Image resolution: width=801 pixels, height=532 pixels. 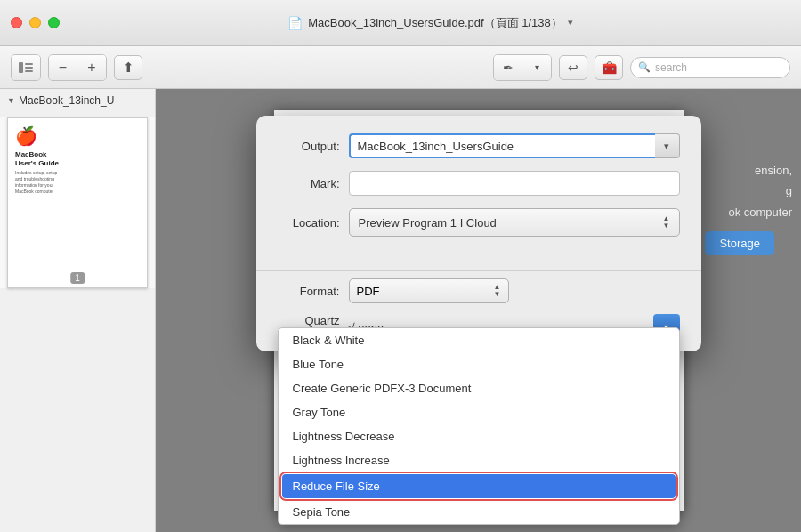 What do you see at coordinates (63, 68) in the screenshot?
I see `zoom-out-btn: −` at bounding box center [63, 68].